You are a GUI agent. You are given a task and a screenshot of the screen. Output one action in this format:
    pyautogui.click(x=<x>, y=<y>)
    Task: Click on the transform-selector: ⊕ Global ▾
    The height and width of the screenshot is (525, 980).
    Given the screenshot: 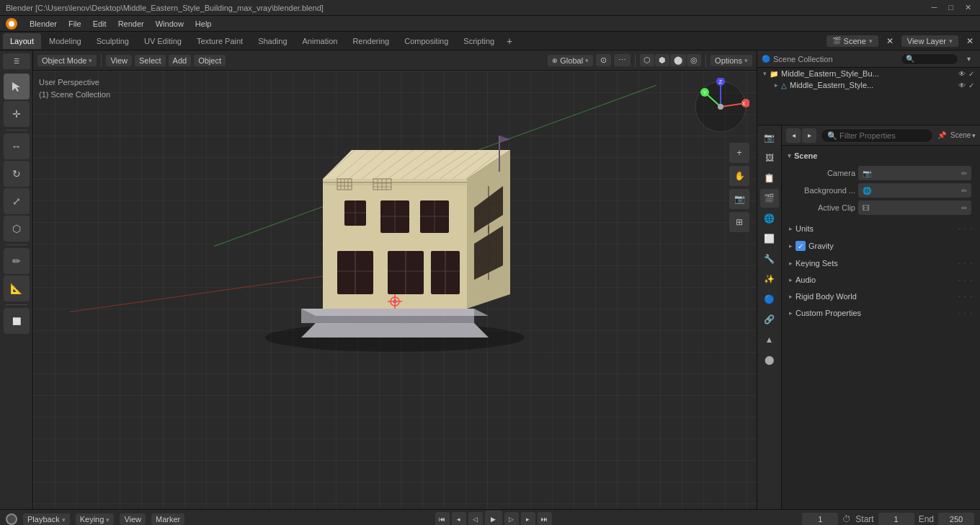 What is the action you would take?
    pyautogui.click(x=571, y=61)
    